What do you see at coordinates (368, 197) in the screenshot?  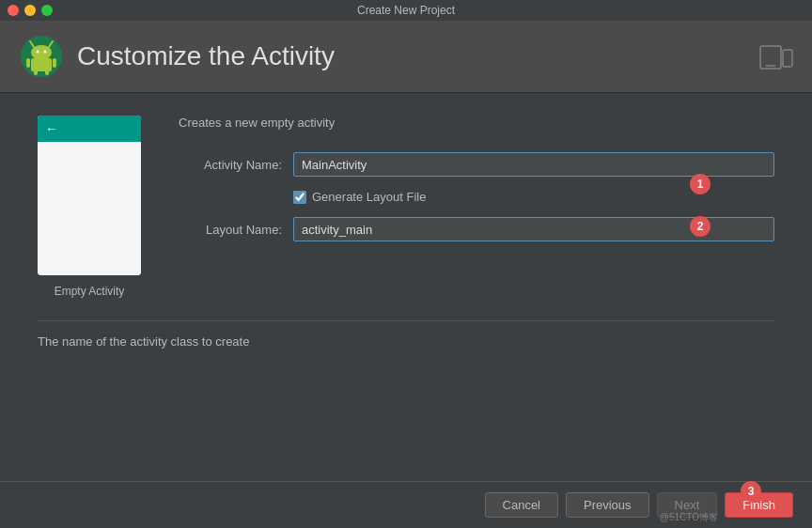 I see `generate-layout-label: Generate Layout File` at bounding box center [368, 197].